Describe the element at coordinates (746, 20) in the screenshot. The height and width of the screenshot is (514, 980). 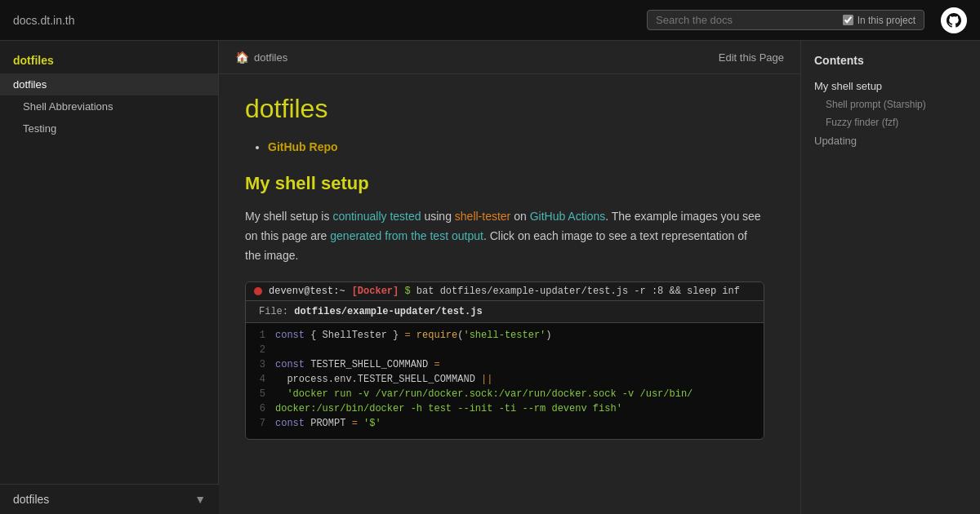
I see `search-input` at that location.